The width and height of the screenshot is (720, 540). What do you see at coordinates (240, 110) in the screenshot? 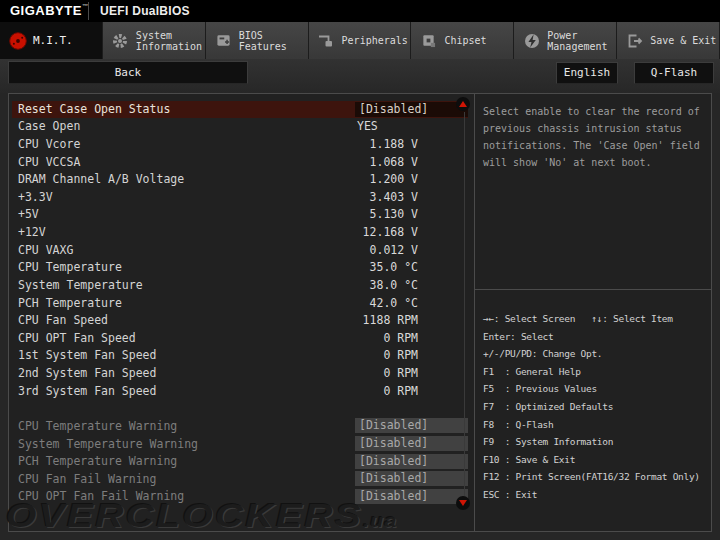
I see `setting-row-reset-case-open-status: Reset Case Open Status[Disabled]` at bounding box center [240, 110].